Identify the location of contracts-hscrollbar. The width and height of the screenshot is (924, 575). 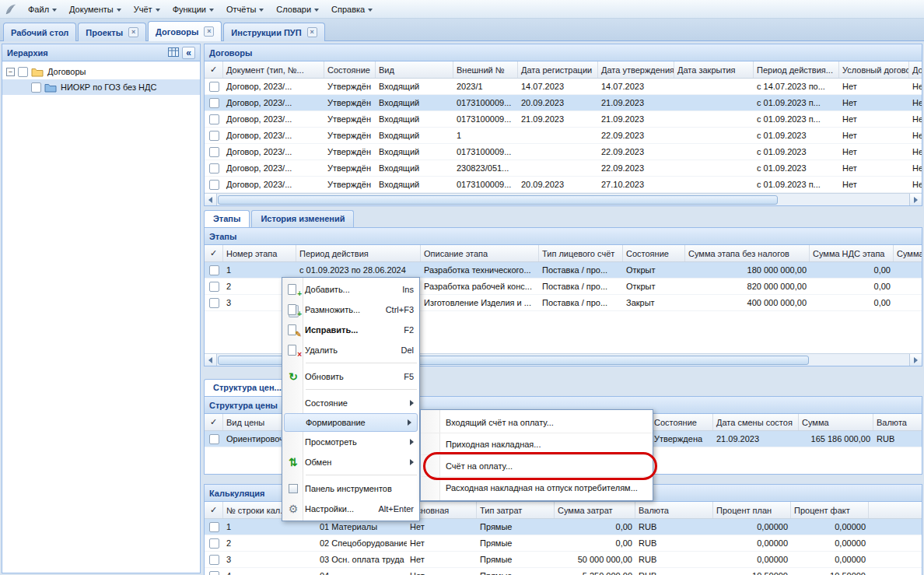
(563, 199).